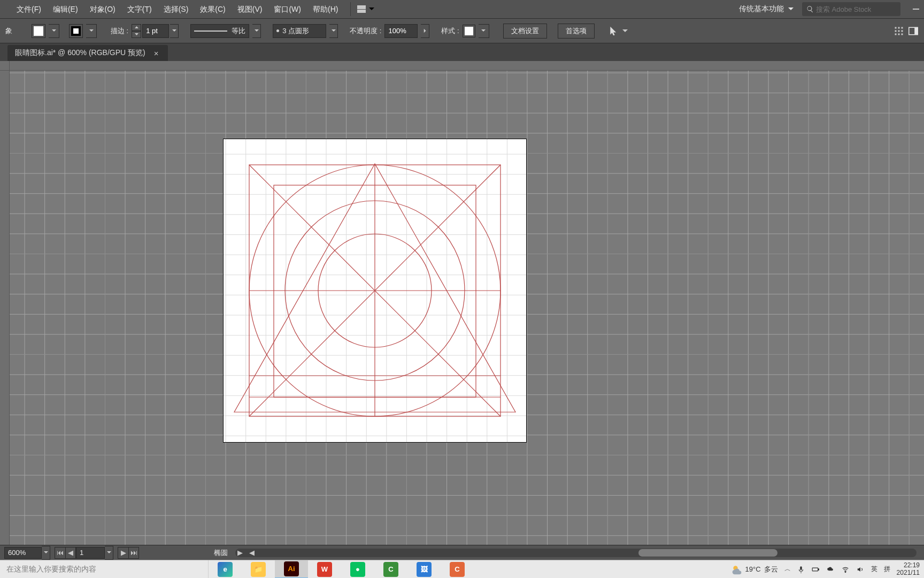 The image size is (924, 578). Describe the element at coordinates (90, 553) in the screenshot. I see `artboard-number-field: 1` at that location.